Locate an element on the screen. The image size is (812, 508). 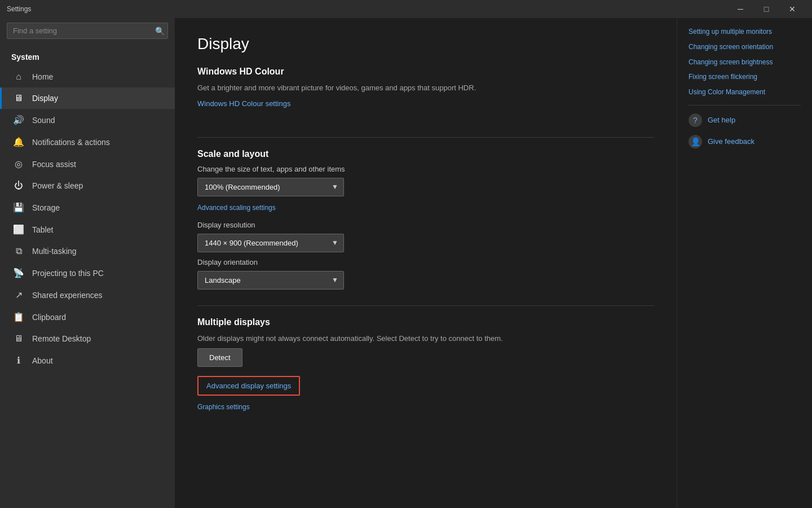
sound-icon: 🔊 is located at coordinates (19, 120).